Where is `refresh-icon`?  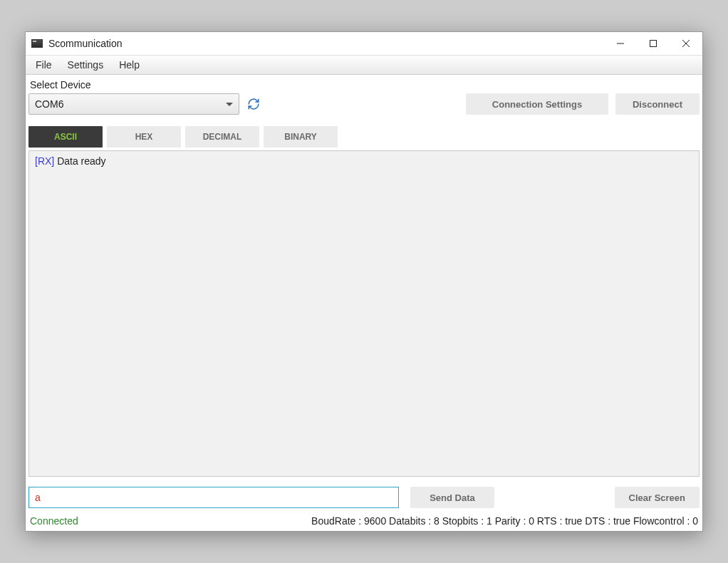 refresh-icon is located at coordinates (254, 104).